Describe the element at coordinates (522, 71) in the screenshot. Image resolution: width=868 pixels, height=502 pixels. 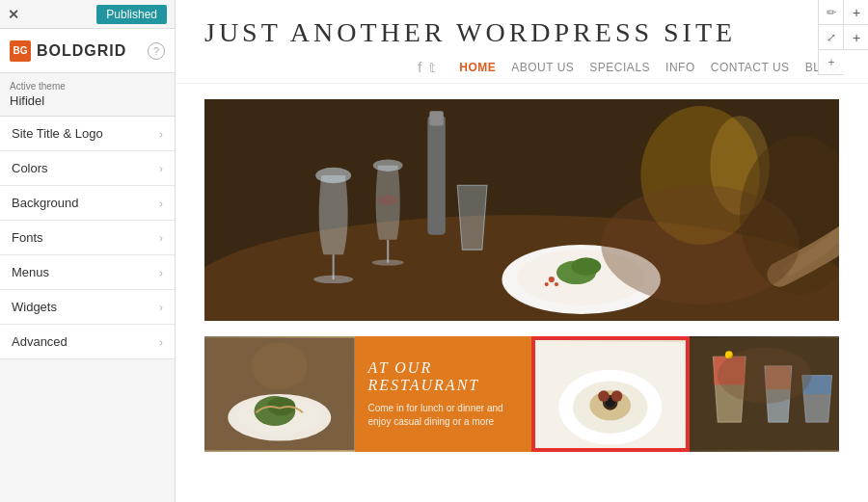
I see `top-nav: f 𝕥 HOME ABOUT US SPECIALS INFO CONTACT …` at that location.